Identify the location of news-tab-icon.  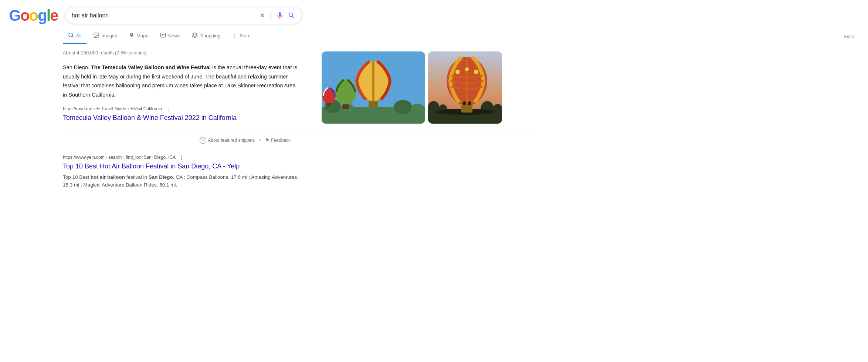
(163, 36).